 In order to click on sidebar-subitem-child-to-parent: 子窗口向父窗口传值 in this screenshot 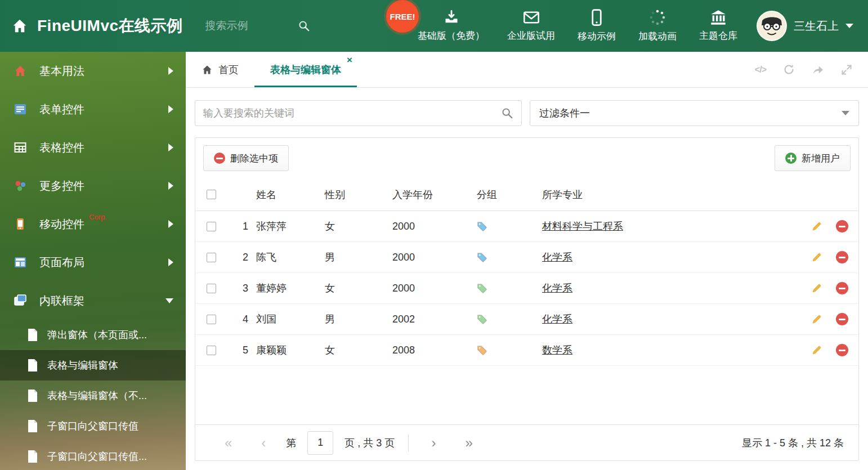, I will do `click(93, 426)`.